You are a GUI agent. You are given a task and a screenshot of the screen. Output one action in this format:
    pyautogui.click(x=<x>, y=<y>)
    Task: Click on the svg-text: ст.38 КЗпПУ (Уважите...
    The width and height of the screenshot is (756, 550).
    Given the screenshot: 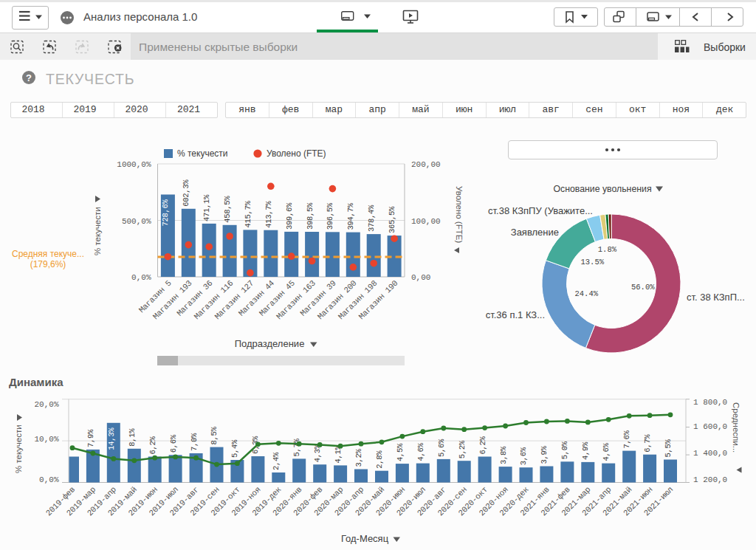 What is the action you would take?
    pyautogui.click(x=540, y=211)
    